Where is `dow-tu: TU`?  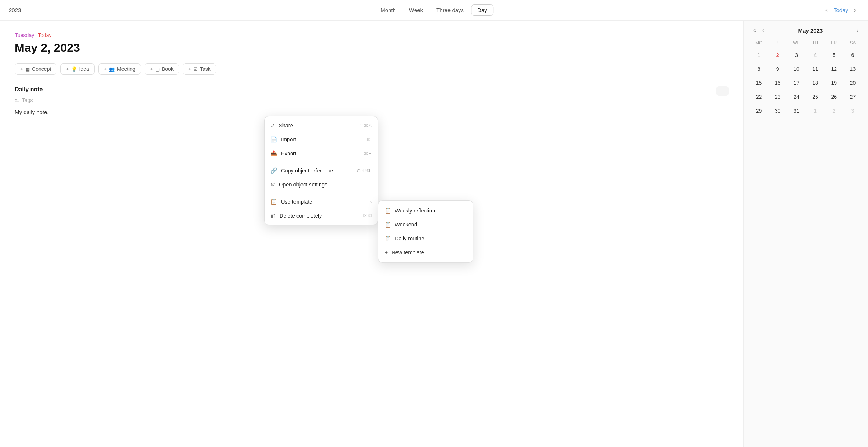 dow-tu: TU is located at coordinates (778, 43).